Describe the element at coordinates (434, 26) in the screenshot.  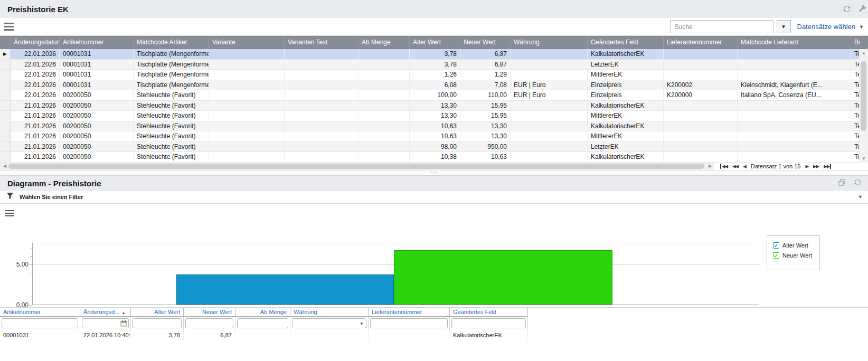
I see `grid-toolbar: ▼ Datensätze wählen ▼` at that location.